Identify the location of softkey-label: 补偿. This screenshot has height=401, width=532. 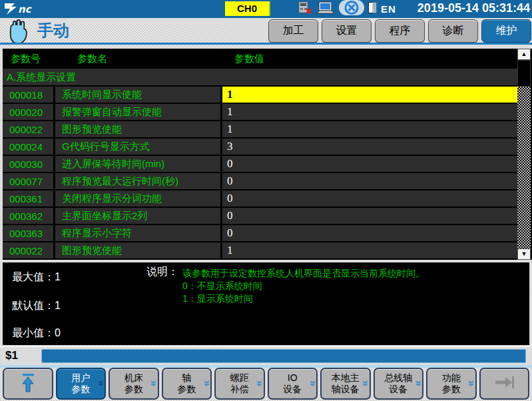
(240, 389).